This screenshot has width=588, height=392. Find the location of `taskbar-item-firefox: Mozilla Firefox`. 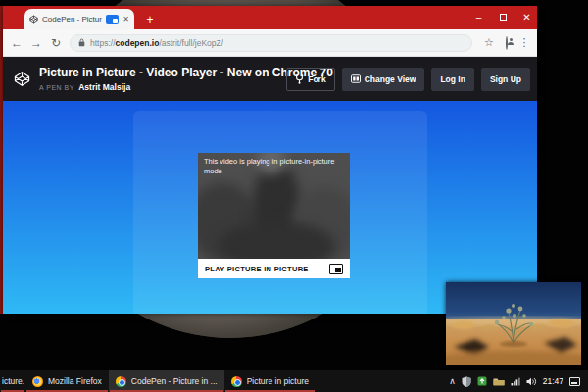

taskbar-item-firefox: Mozilla Firefox is located at coordinates (67, 381).